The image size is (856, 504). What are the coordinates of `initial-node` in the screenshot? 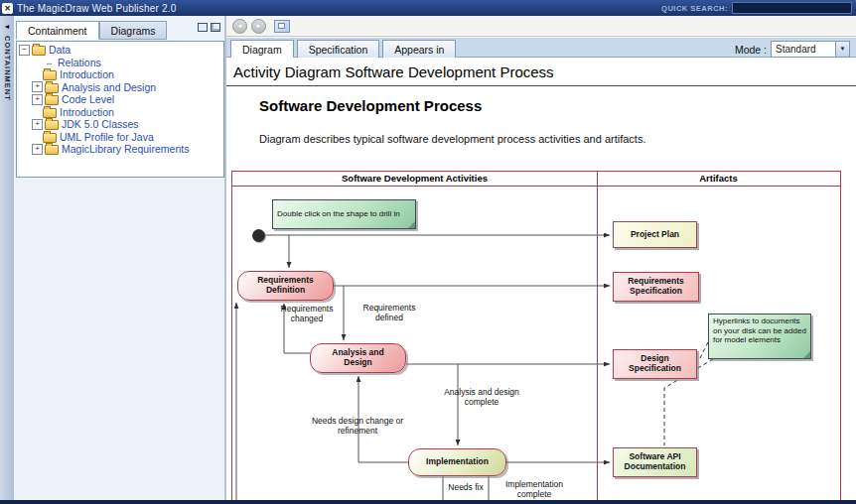 It's located at (258, 236).